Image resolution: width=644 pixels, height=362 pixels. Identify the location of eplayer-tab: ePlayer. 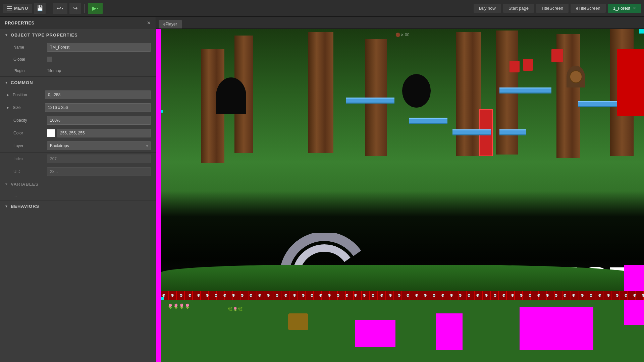
(170, 24).